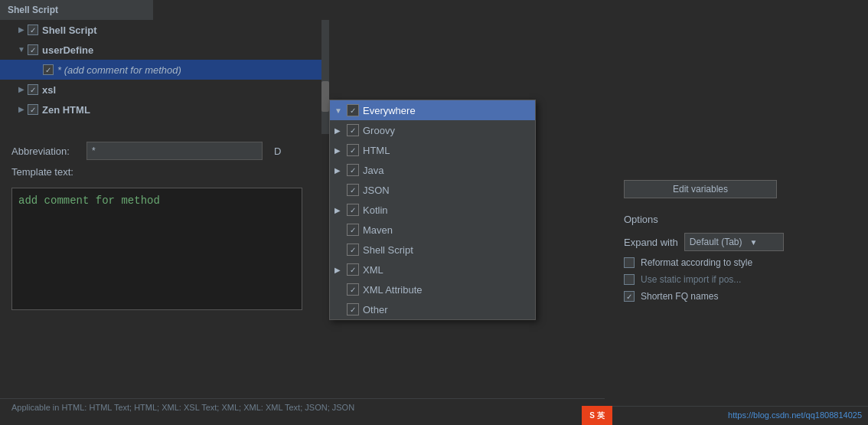  I want to click on dropdown-item-xml-attribute: ▶ XML Attribute, so click(432, 289).